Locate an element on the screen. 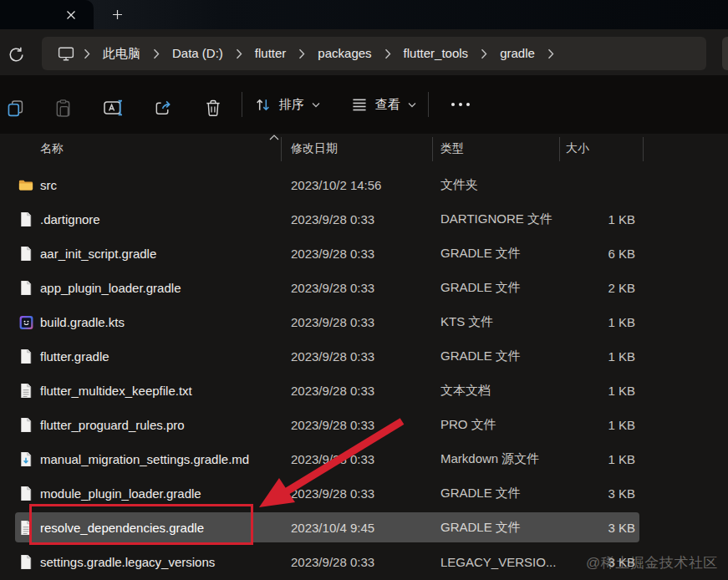 This screenshot has width=728, height=580. folder-icon is located at coordinates (26, 186).